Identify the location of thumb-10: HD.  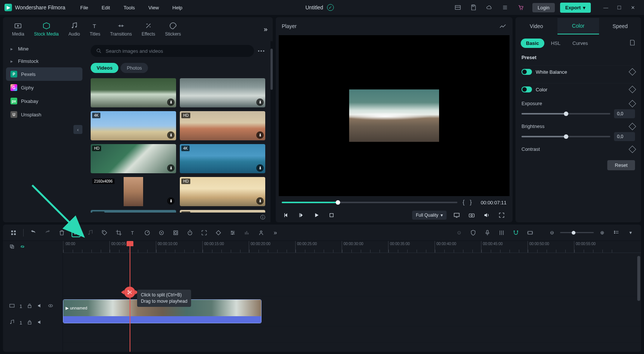
(223, 211).